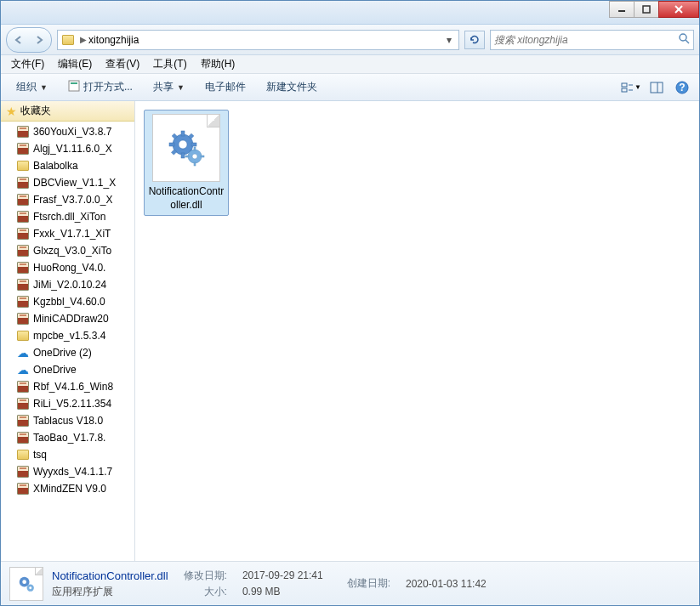 The image size is (700, 606). Describe the element at coordinates (68, 353) in the screenshot. I see `sidebar-item: ☁OneDrive (2)` at that location.